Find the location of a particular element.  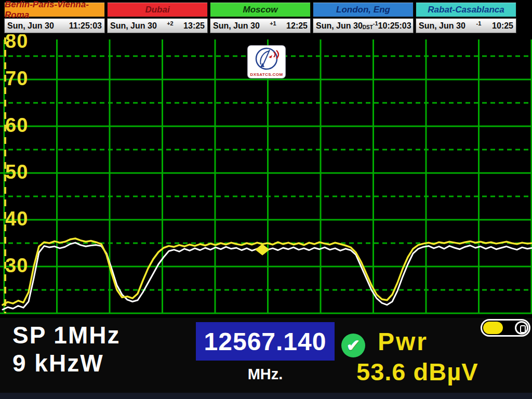

city-tab-dubai: Dubai is located at coordinates (157, 9).